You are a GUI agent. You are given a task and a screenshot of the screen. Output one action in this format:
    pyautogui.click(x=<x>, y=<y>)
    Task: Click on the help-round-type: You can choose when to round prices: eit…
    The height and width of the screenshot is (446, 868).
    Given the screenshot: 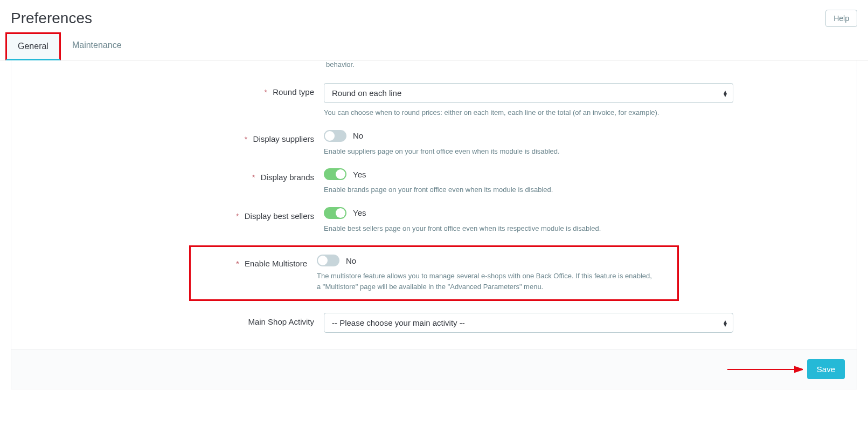 What is the action you would take?
    pyautogui.click(x=529, y=113)
    